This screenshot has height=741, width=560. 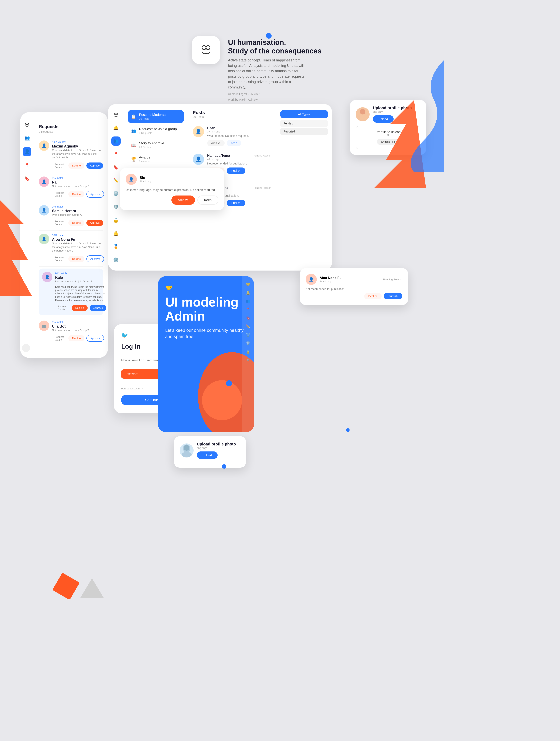 What do you see at coordinates (131, 180) in the screenshot?
I see `avatar-siu: 👤` at bounding box center [131, 180].